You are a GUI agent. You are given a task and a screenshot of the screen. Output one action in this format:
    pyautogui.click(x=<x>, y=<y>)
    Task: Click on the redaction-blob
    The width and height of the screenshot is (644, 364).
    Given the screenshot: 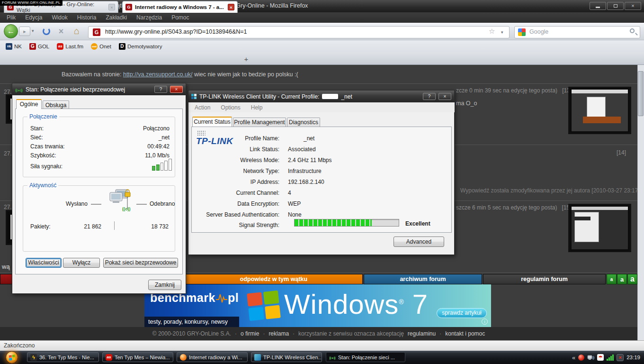 What is the action you would take?
    pyautogui.click(x=330, y=97)
    